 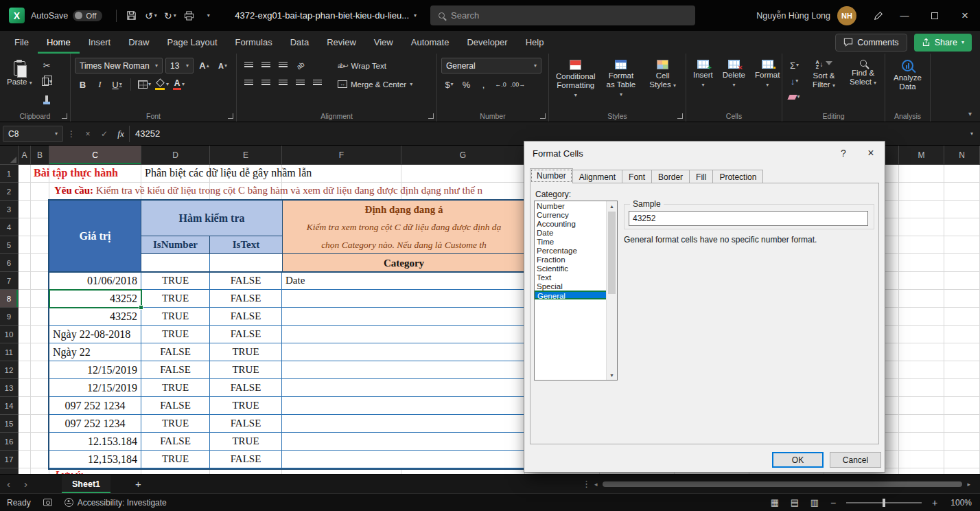 I want to click on page-break-view-button: ▥, so click(x=815, y=503).